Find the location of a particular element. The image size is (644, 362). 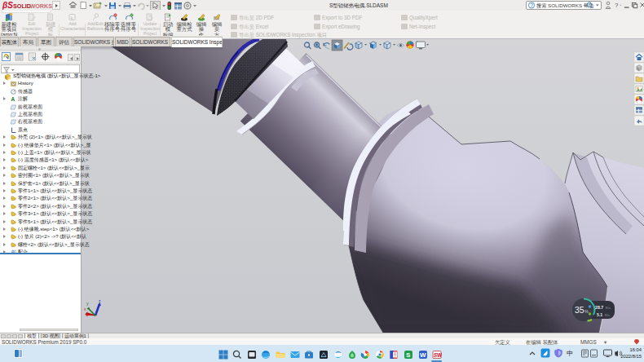

svg-text: 28.7 is located at coordinates (599, 307).